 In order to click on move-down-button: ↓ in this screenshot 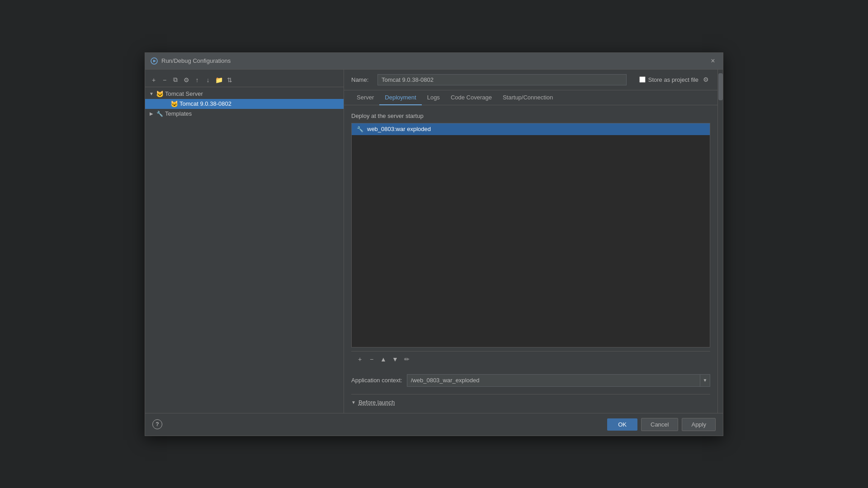, I will do `click(208, 80)`.